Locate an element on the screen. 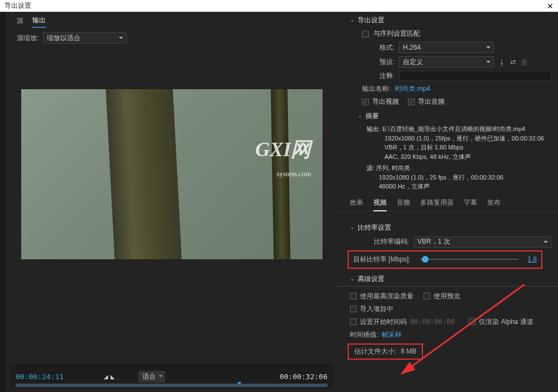  preset-value: 自定义 is located at coordinates (413, 62).